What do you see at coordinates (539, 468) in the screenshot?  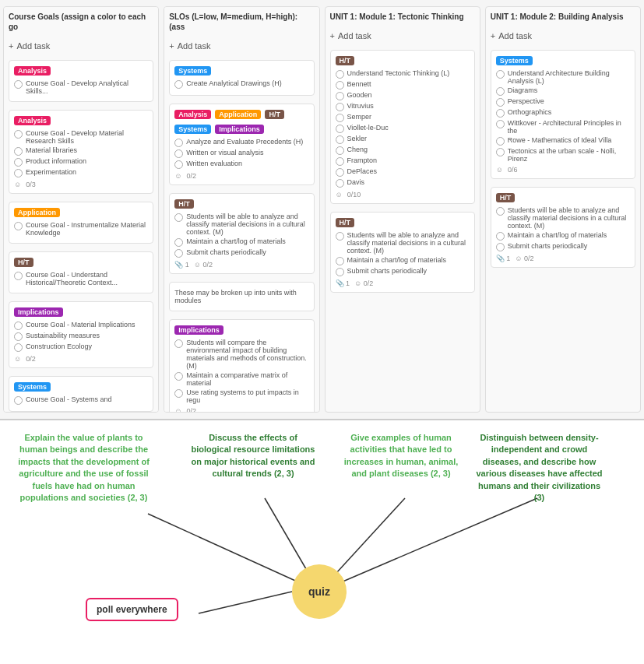 I see `mind-map-bubble-4: Distinguish between density-independent …` at bounding box center [539, 468].